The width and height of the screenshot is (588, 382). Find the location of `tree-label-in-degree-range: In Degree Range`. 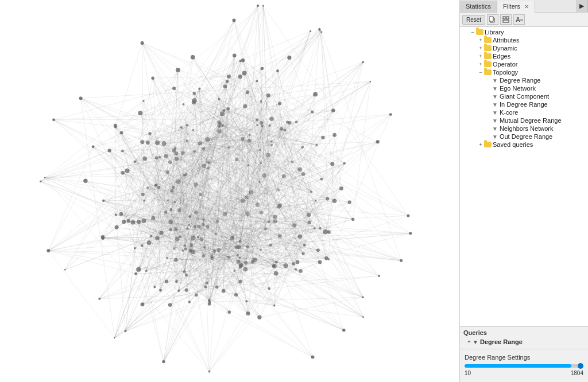

tree-label-in-degree-range: In Degree Range is located at coordinates (524, 104).